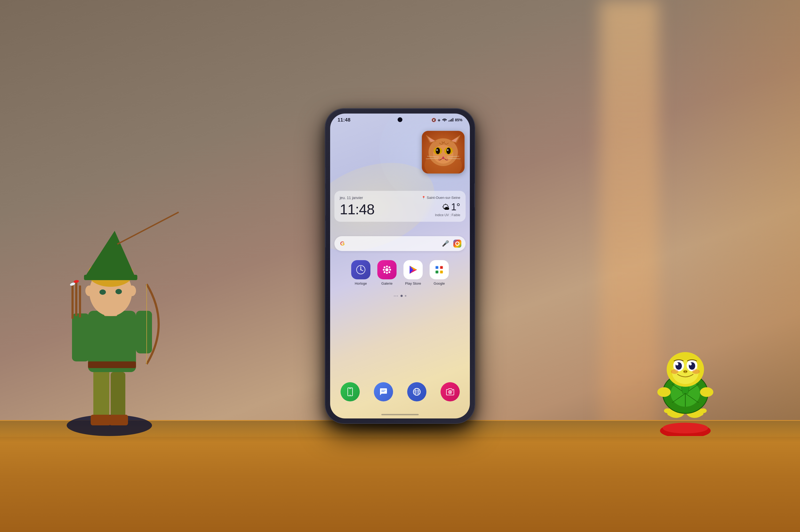  I want to click on date-text: jeu. 11 janvier, so click(351, 198).